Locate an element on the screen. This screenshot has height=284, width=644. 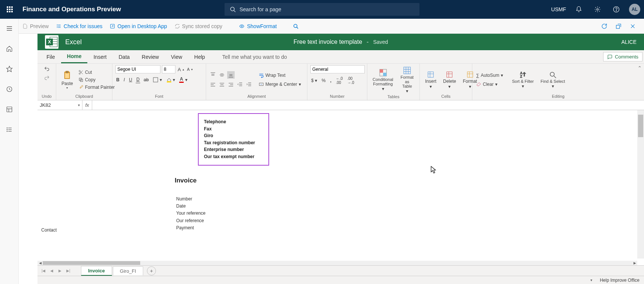
tab-insert: Insert is located at coordinates (100, 57).